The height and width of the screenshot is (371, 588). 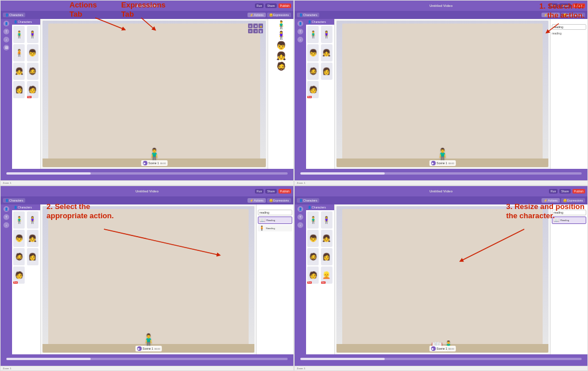 What do you see at coordinates (327, 257) in the screenshot?
I see `char-6-q4: 👩` at bounding box center [327, 257].